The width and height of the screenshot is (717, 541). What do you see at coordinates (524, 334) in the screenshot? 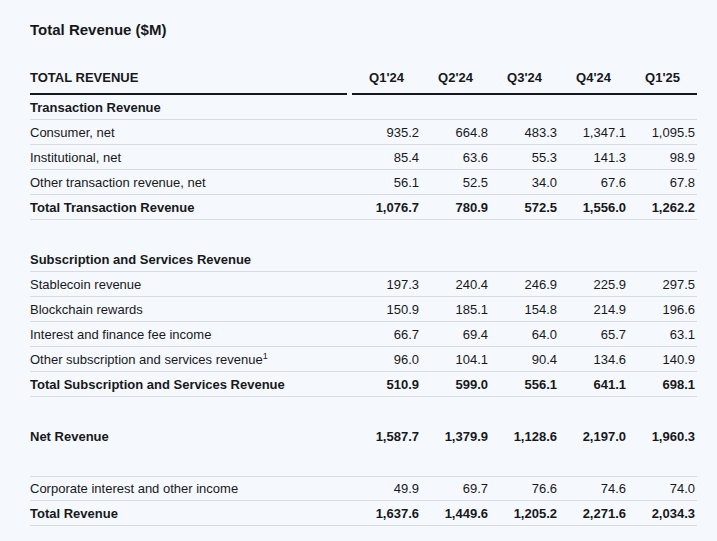
I see `row-values: 66.769.464.065.763.1` at bounding box center [524, 334].